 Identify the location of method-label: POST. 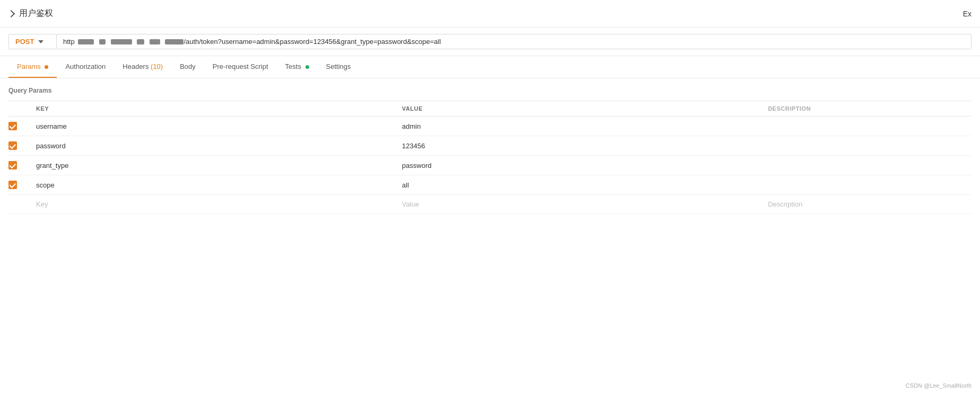
(24, 41).